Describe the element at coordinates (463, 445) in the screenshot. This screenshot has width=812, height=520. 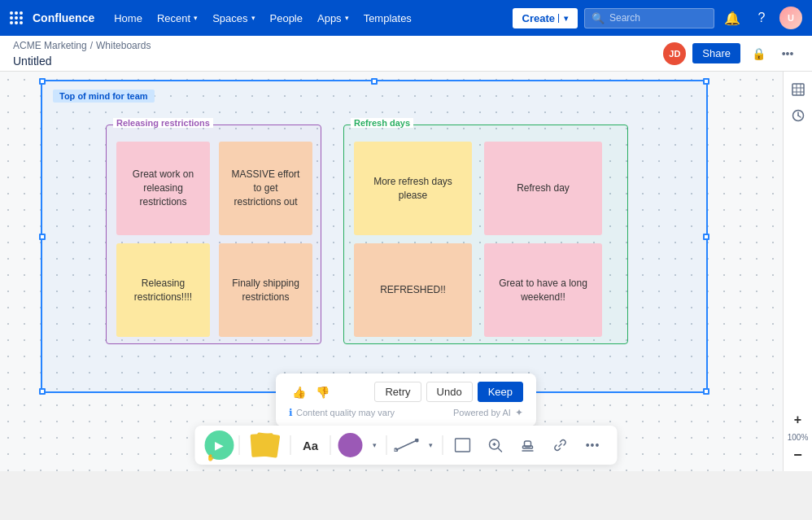
I see `frame-icon` at that location.